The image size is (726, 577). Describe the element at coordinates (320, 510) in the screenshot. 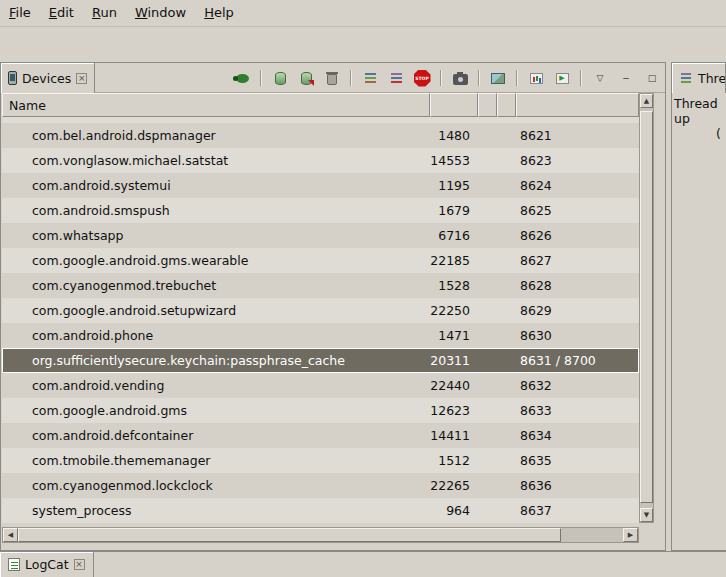

I see `table-row: system_process 964 8637` at that location.